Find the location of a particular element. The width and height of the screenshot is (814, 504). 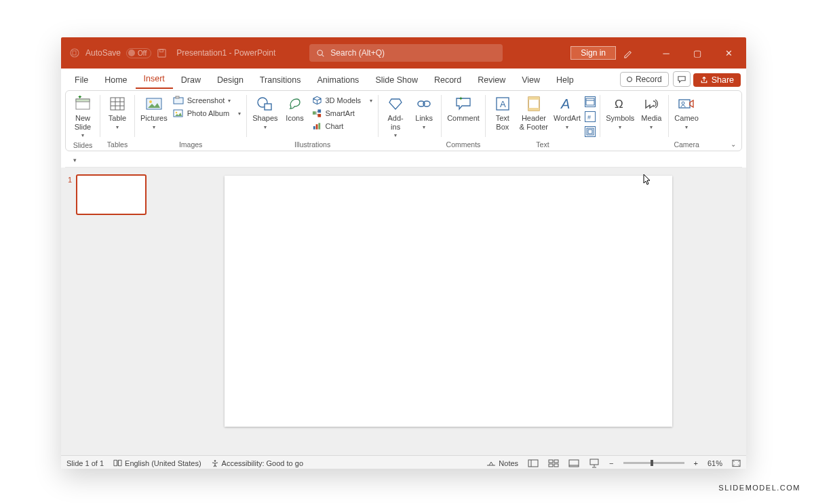

chart-icon is located at coordinates (317, 126).